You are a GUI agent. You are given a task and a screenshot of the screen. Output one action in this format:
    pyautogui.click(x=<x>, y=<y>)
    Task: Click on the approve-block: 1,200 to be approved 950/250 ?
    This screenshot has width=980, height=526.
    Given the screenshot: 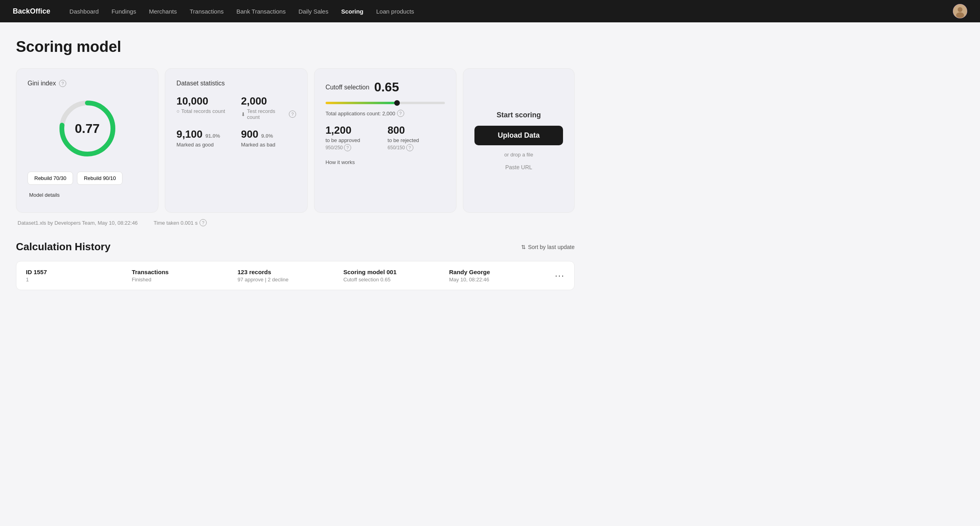 What is the action you would take?
    pyautogui.click(x=354, y=138)
    